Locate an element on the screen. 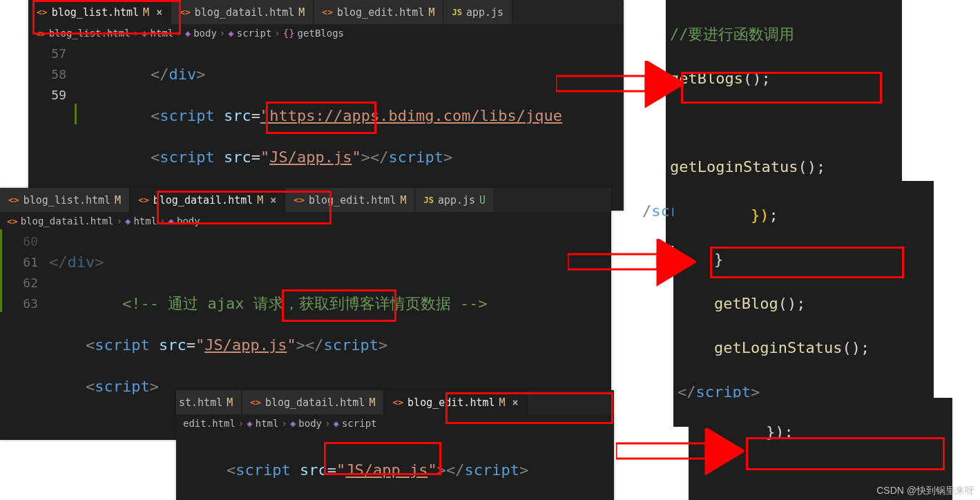 The height and width of the screenshot is (500, 980). code-line: //要进行函数调用 is located at coordinates (784, 35).